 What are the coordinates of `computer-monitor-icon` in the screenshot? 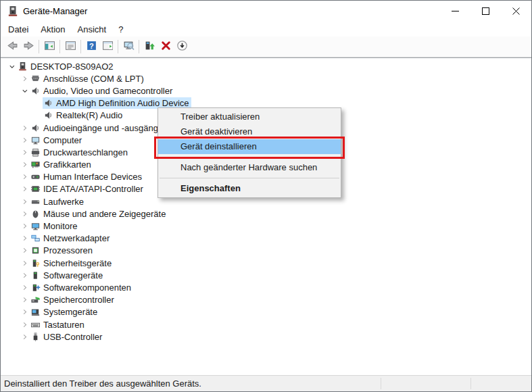 It's located at (35, 141).